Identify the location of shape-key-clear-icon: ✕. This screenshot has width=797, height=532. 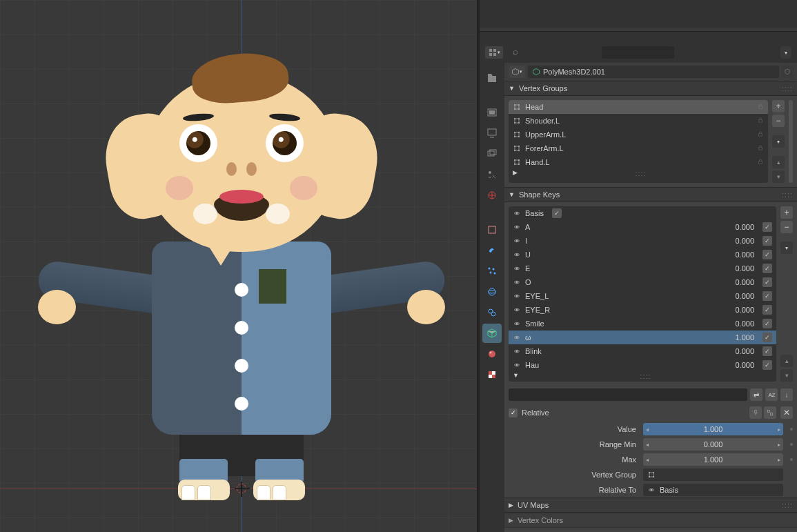
(787, 413).